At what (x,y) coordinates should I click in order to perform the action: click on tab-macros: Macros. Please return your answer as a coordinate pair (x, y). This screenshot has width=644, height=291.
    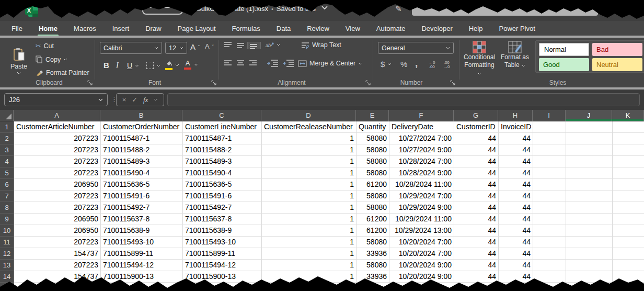
    Looking at the image, I should click on (85, 28).